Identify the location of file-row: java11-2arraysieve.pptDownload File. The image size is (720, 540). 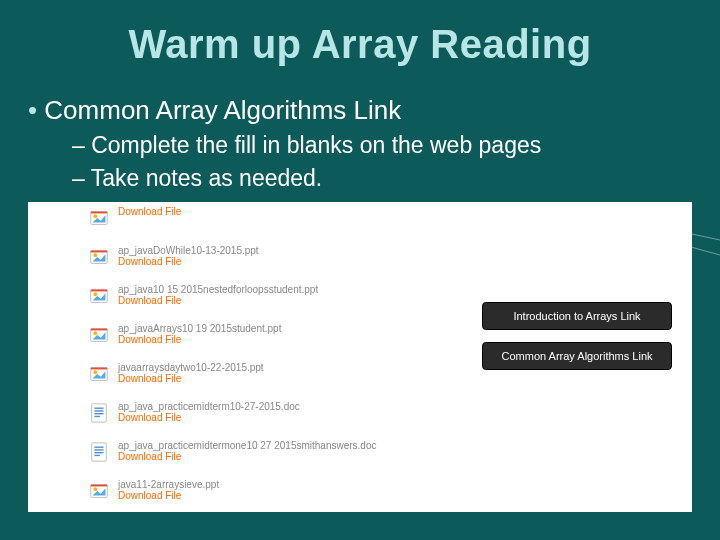
(390, 493).